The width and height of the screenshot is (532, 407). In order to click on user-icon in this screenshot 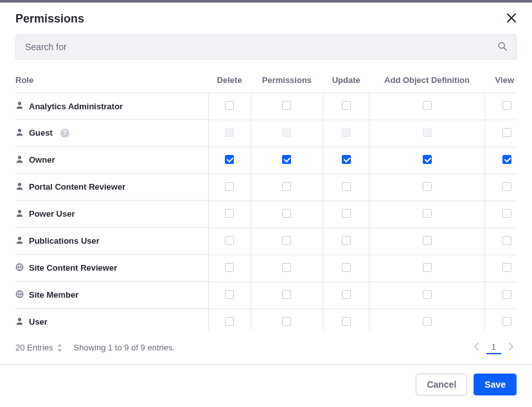, I will do `click(19, 241)`.